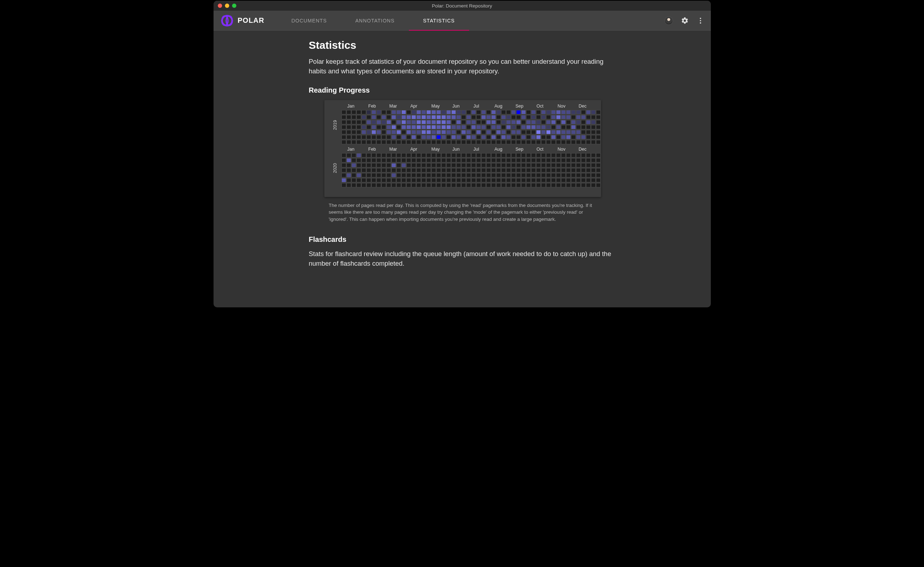 The height and width of the screenshot is (567, 924). What do you see at coordinates (227, 21) in the screenshot?
I see `polar-logo-icon` at bounding box center [227, 21].